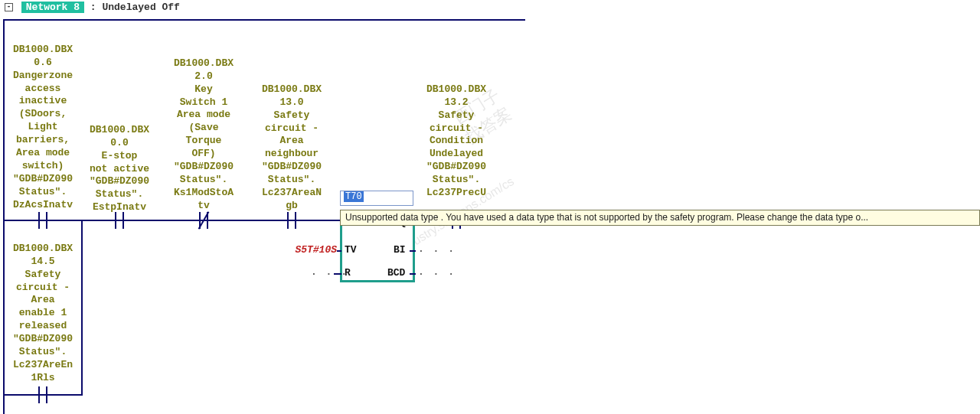  What do you see at coordinates (400, 251) in the screenshot?
I see `timer-pin-bi: BI` at bounding box center [400, 251].